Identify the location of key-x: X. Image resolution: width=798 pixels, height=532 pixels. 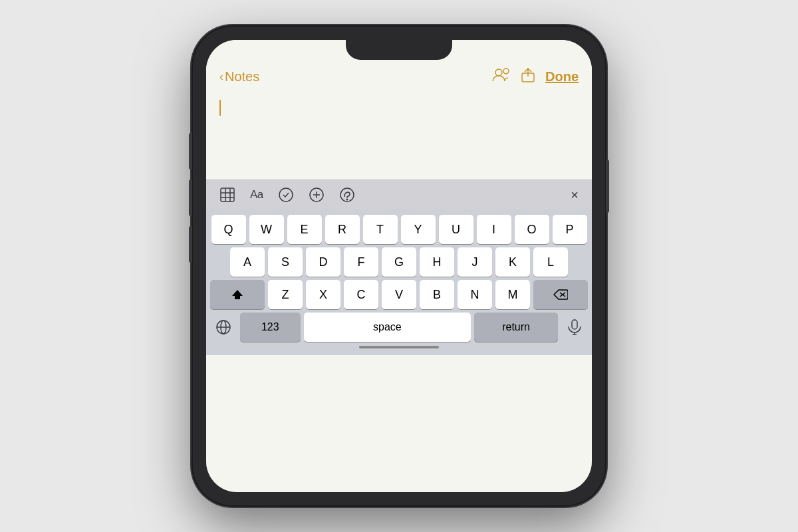
(323, 295).